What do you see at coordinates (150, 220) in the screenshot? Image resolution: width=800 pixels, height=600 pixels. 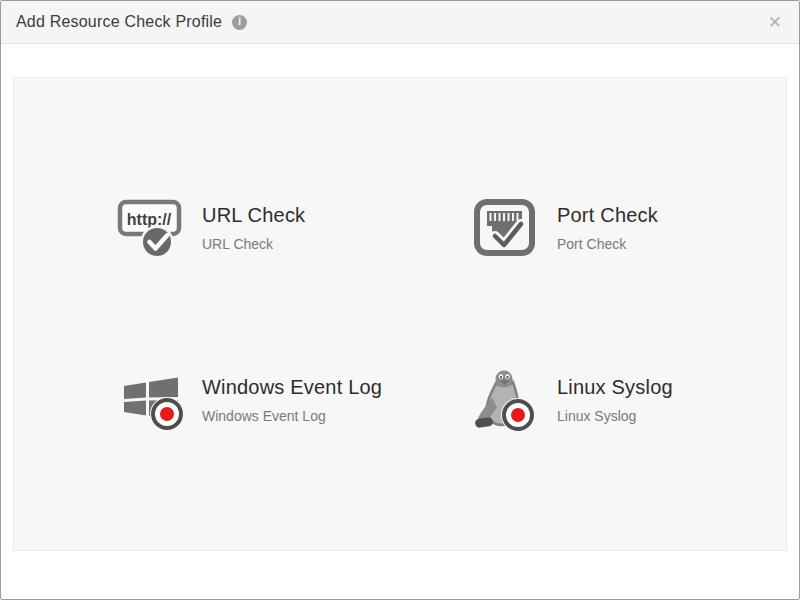 I see `svg-text: http://` at bounding box center [150, 220].